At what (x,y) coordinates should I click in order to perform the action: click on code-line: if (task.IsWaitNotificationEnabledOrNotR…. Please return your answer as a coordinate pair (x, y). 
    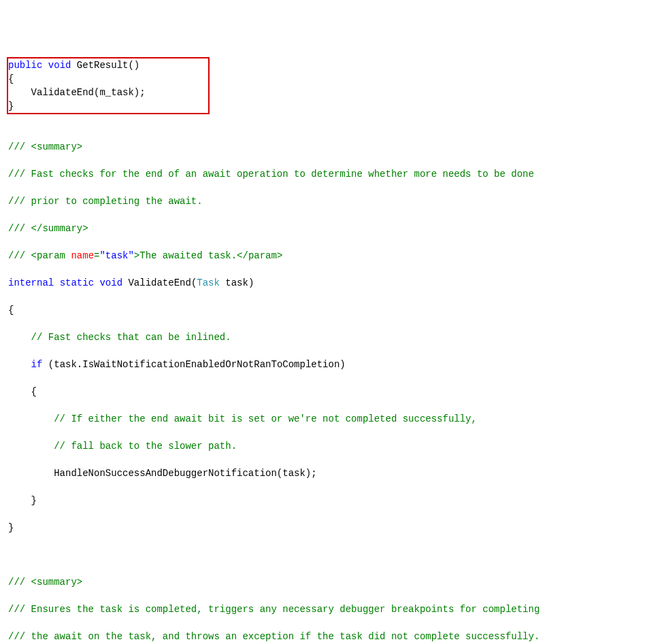
    Looking at the image, I should click on (331, 365).